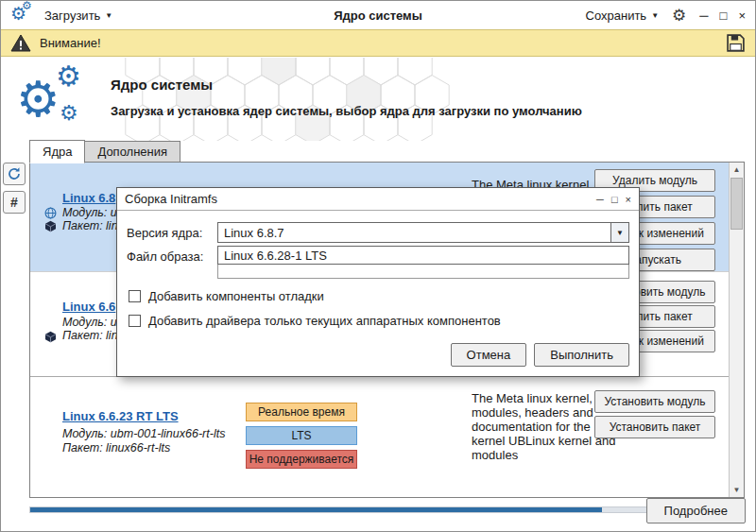 The height and width of the screenshot is (532, 756). Describe the element at coordinates (423, 272) in the screenshot. I see `image-file-dropdown-area` at that location.